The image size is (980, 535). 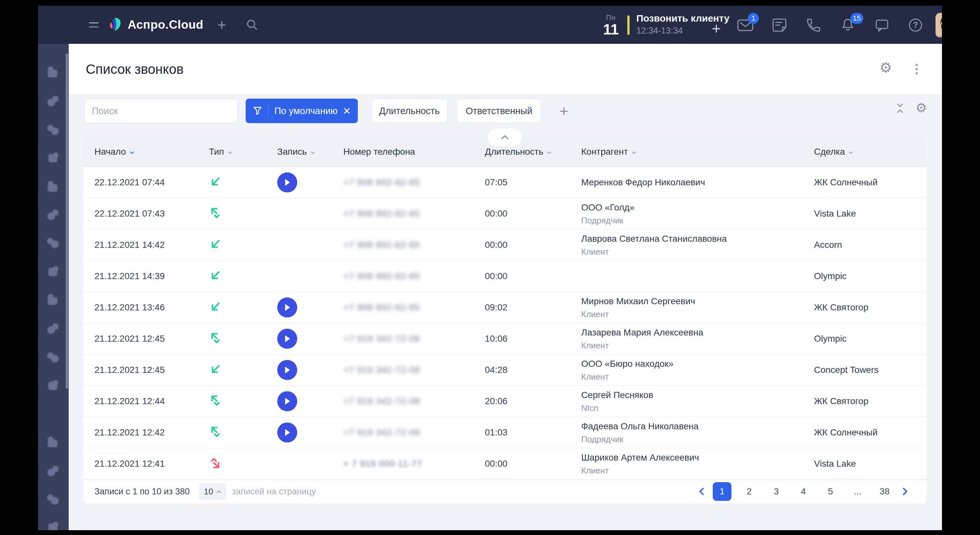 I want to click on call-row-7: 21.12.2021 12:45+7 919 342-72-0804:28ООО…, so click(x=505, y=370).